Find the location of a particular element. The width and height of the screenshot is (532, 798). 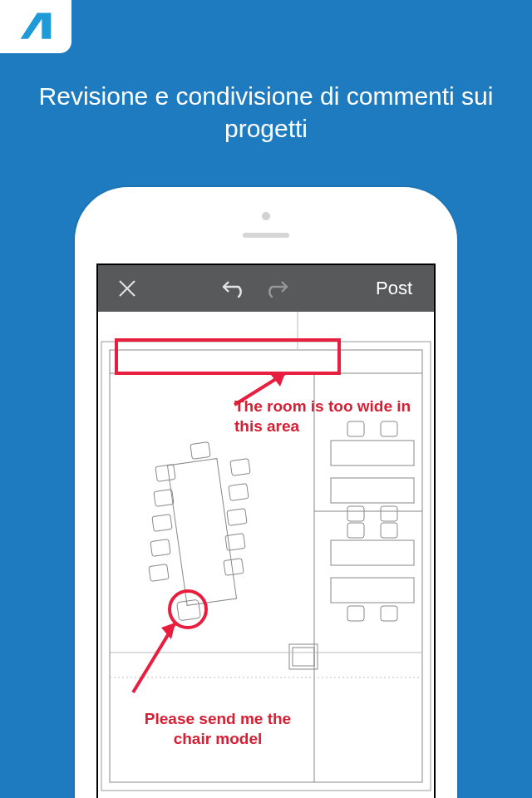

page-title: Revisione e condivisione di commenti sui… is located at coordinates (266, 112).